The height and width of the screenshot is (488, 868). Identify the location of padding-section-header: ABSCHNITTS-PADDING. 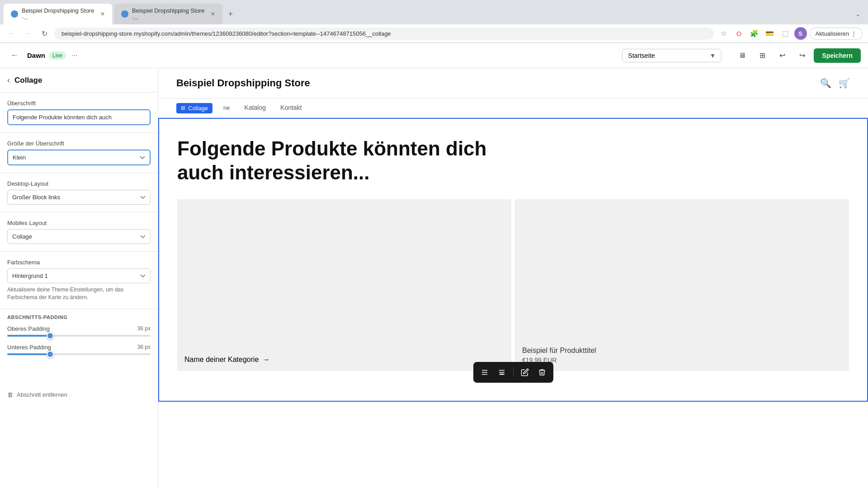
(79, 315).